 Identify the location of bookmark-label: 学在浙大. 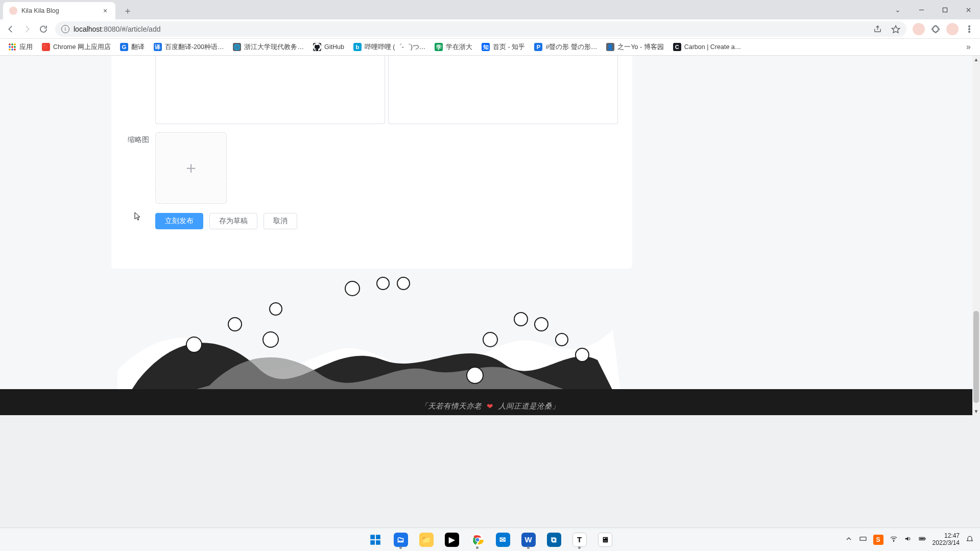
(459, 47).